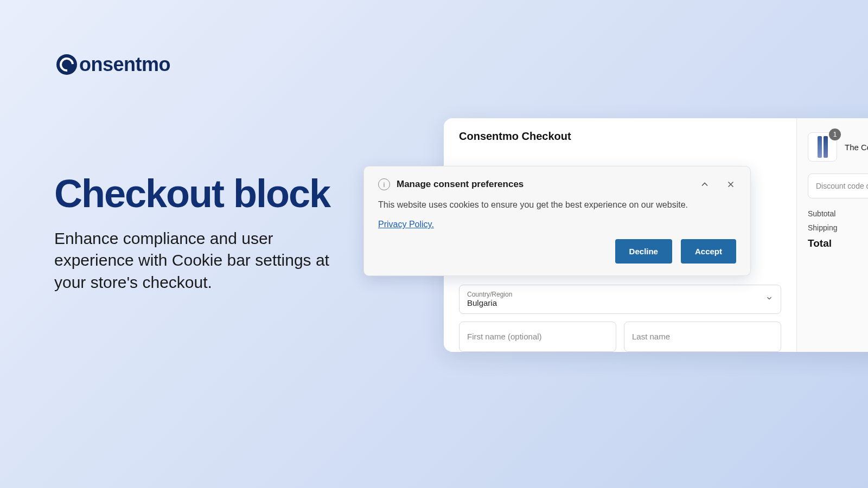 This screenshot has width=868, height=488. What do you see at coordinates (731, 184) in the screenshot?
I see `close-button` at bounding box center [731, 184].